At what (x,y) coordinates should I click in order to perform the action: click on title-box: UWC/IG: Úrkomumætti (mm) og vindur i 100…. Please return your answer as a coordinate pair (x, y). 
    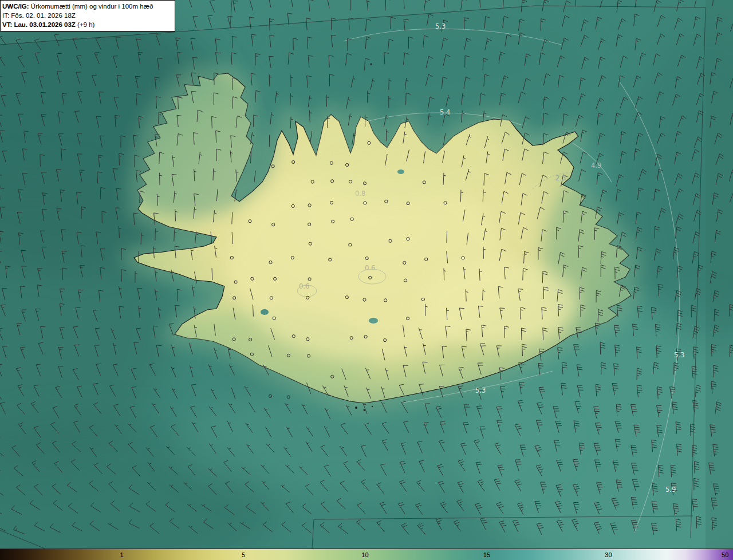
    Looking at the image, I should click on (88, 16).